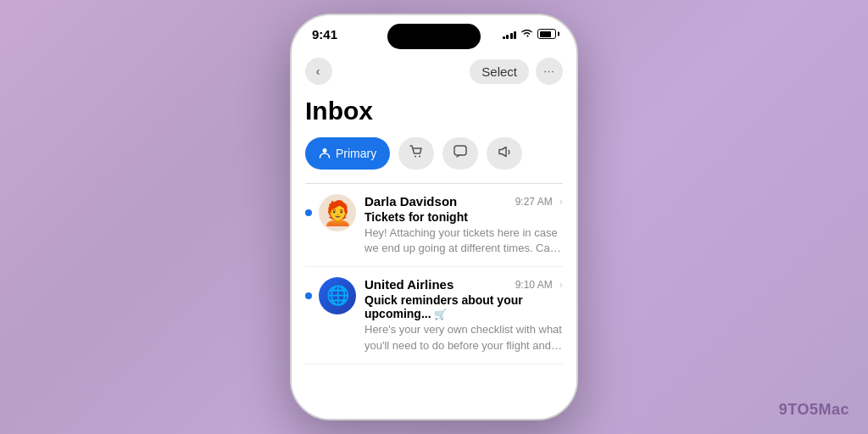  What do you see at coordinates (348, 153) in the screenshot?
I see `tab-primary: Primary` at bounding box center [348, 153].